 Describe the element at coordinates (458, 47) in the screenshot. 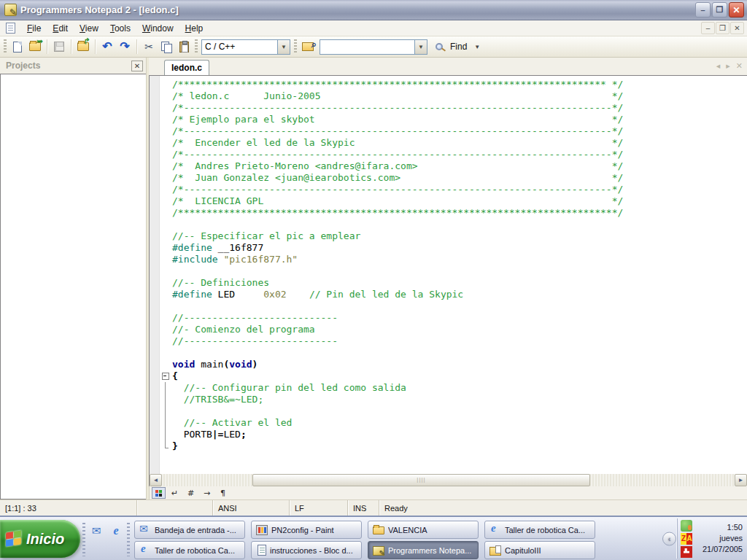

I see `find-label: Find` at that location.